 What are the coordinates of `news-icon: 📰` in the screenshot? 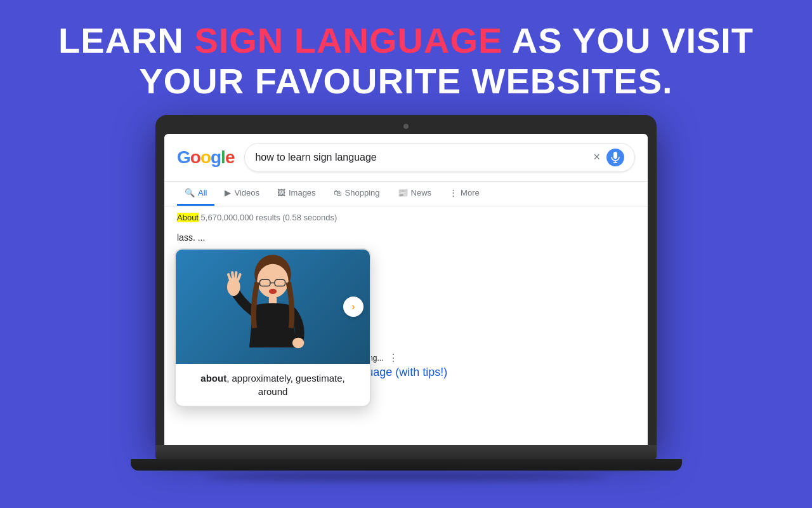 It's located at (403, 193).